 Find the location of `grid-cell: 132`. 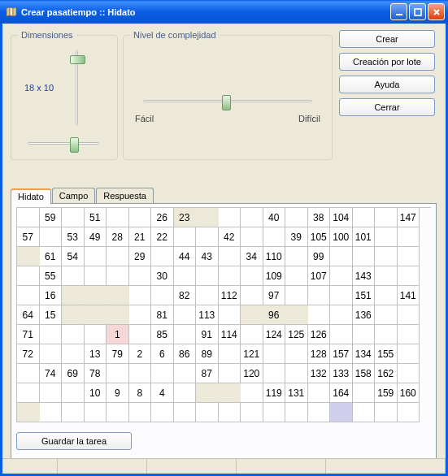

grid-cell: 132 is located at coordinates (320, 374).